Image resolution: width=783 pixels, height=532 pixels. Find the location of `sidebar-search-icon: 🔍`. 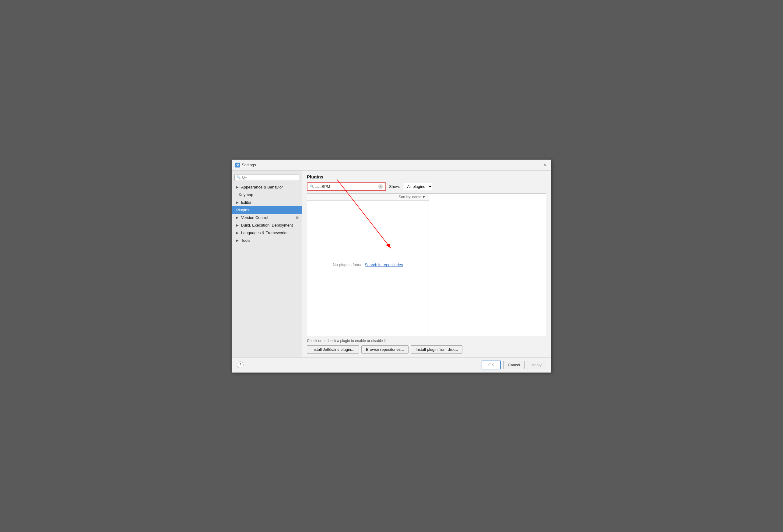

sidebar-search-icon: 🔍 is located at coordinates (239, 177).